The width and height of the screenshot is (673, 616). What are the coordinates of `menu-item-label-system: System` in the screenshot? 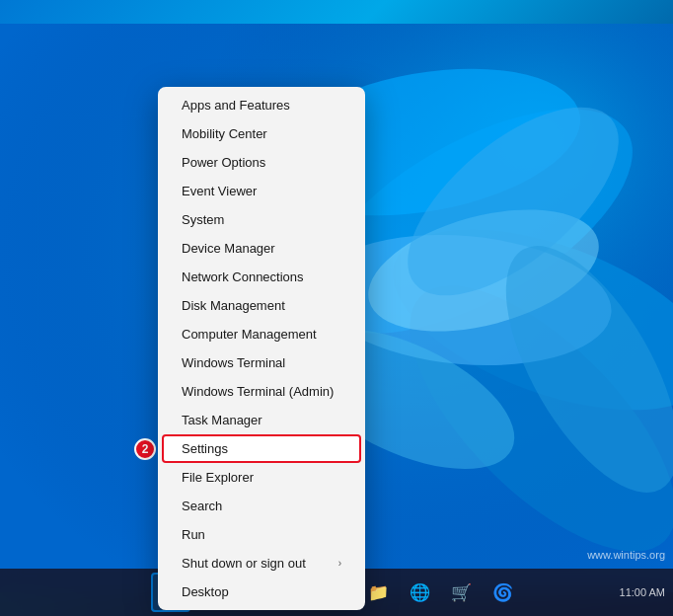 It's located at (203, 219).